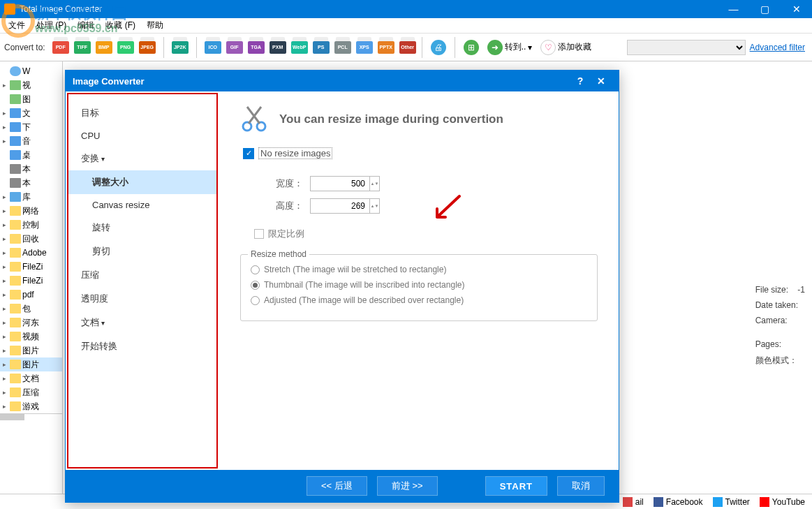 Image resolution: width=812 pixels, height=509 pixels. Describe the element at coordinates (391, 119) in the screenshot. I see `dialog-heading: You can resize image during convertion` at that location.